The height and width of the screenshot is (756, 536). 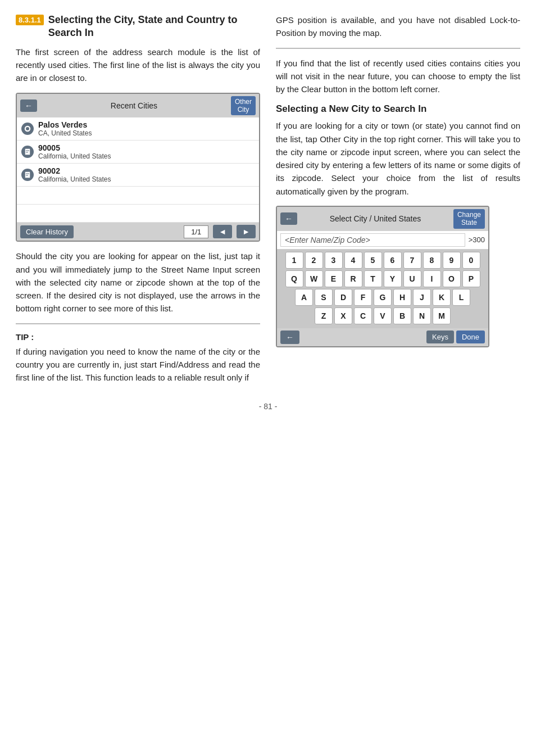 I want to click on panel-header: ← Recent Cities OtherCity, so click(x=138, y=106).